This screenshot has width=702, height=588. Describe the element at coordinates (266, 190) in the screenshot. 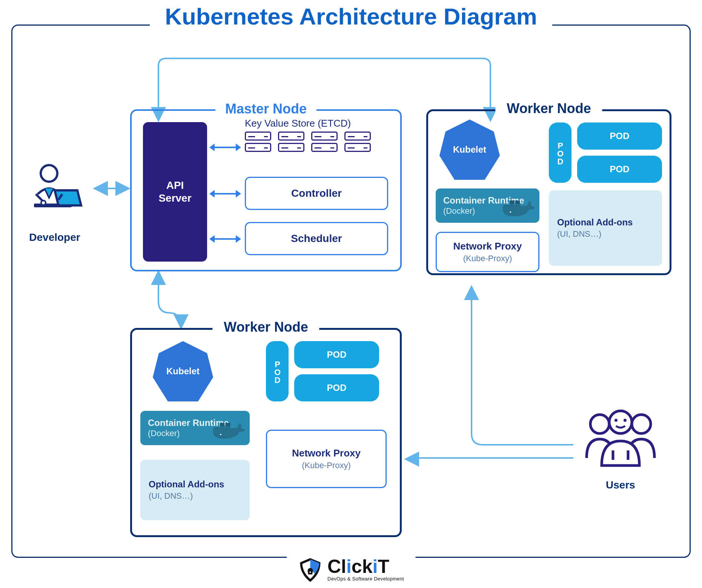

I see `master-node: Master Node API Server Key Value Store (…` at that location.